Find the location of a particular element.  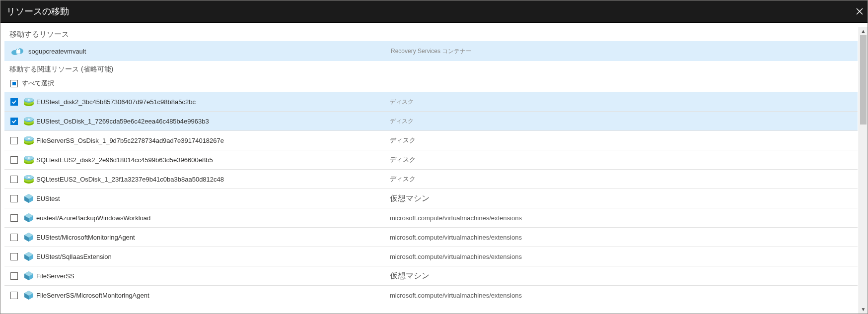

scroll-track is located at coordinates (863, 170).